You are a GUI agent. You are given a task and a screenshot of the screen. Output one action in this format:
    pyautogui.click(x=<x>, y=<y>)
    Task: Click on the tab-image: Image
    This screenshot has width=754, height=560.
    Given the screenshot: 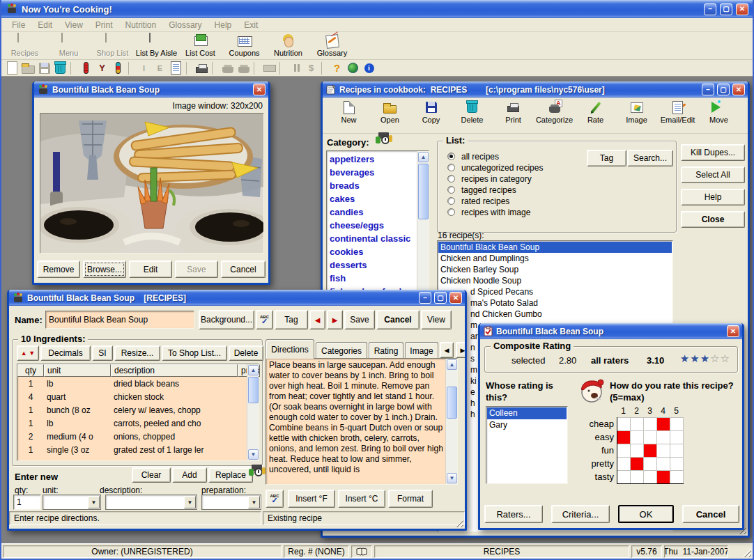 What is the action you would take?
    pyautogui.click(x=422, y=350)
    